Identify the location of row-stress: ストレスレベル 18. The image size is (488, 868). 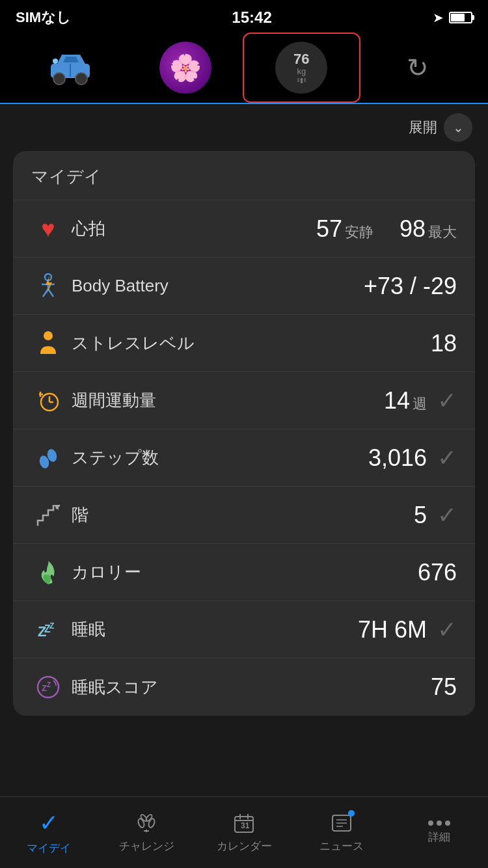
(244, 344).